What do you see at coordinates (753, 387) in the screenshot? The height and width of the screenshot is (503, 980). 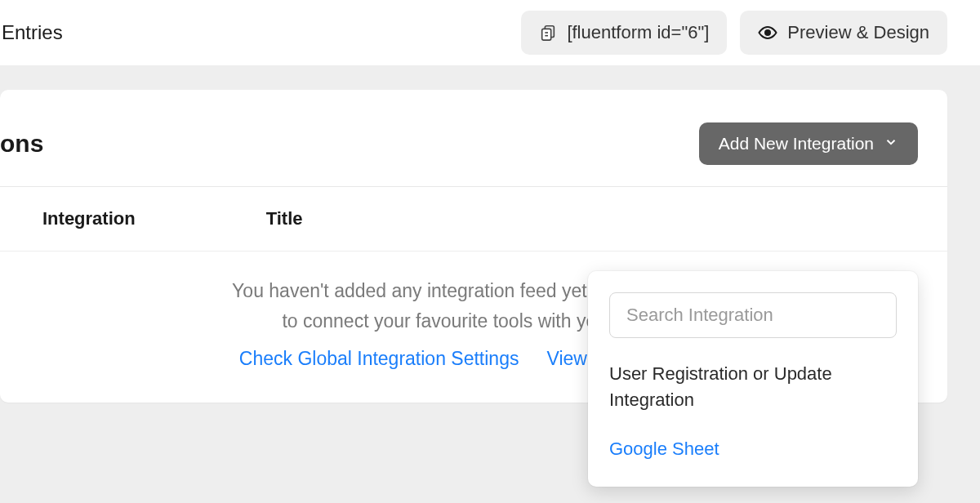 I see `integration-option-user-registration: User Registration or Update Integration` at bounding box center [753, 387].